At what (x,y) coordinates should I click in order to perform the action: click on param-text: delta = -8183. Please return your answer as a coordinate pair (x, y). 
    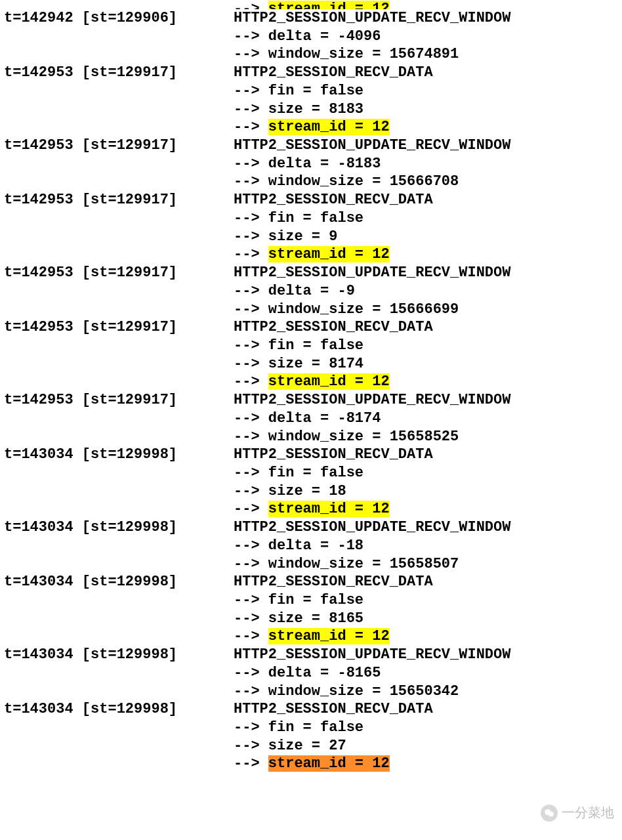
    Looking at the image, I should click on (325, 164).